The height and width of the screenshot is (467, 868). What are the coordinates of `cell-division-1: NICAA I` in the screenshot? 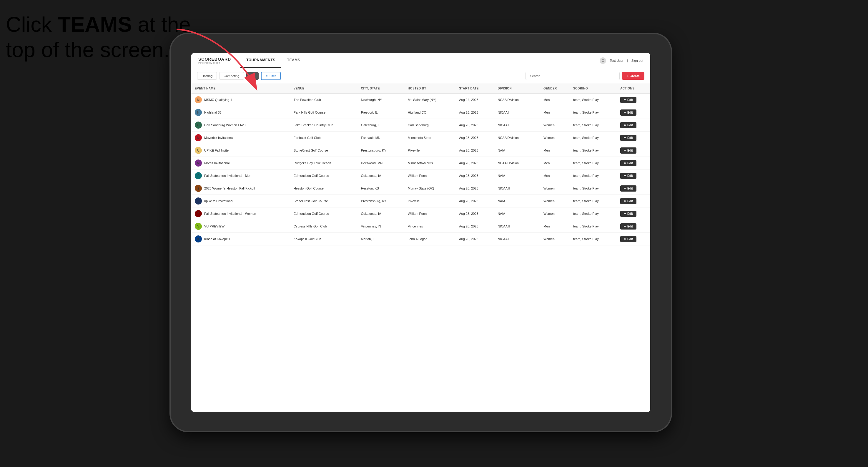 It's located at (517, 113).